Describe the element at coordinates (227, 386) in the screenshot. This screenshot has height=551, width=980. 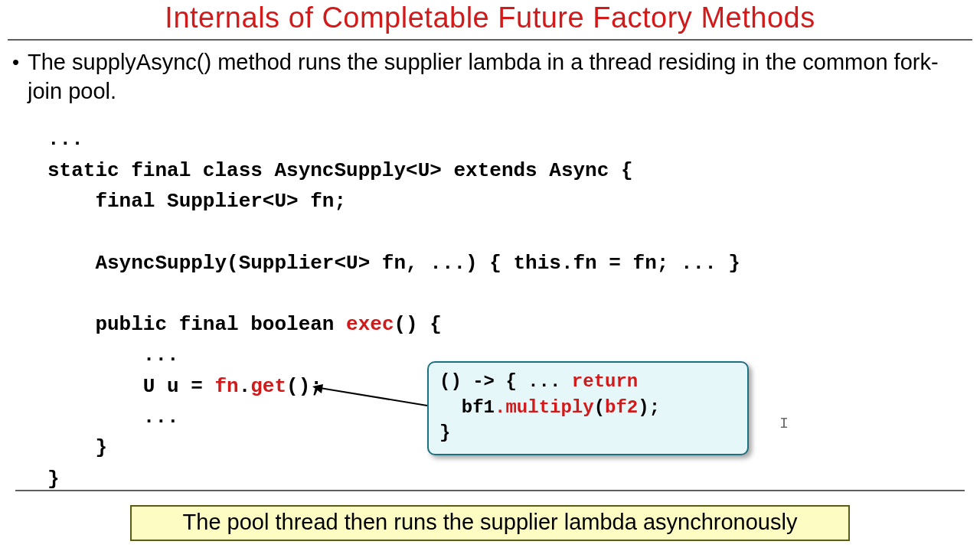
I see `code-ident-fn: fn` at that location.